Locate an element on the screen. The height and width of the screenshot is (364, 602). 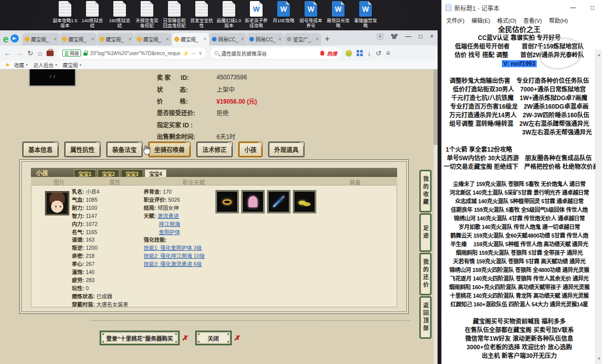
desktop-shortcut: 副本攻略1.5版本 is located at coordinates (65, 15).